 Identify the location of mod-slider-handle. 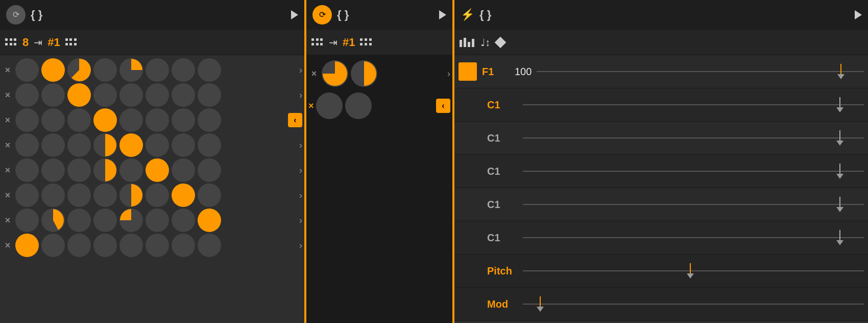
(540, 304).